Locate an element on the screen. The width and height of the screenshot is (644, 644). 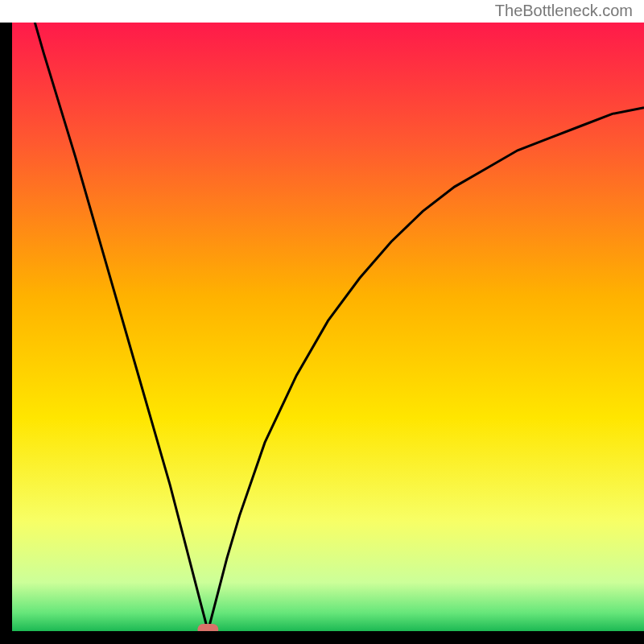
axis-left is located at coordinates (6, 333).